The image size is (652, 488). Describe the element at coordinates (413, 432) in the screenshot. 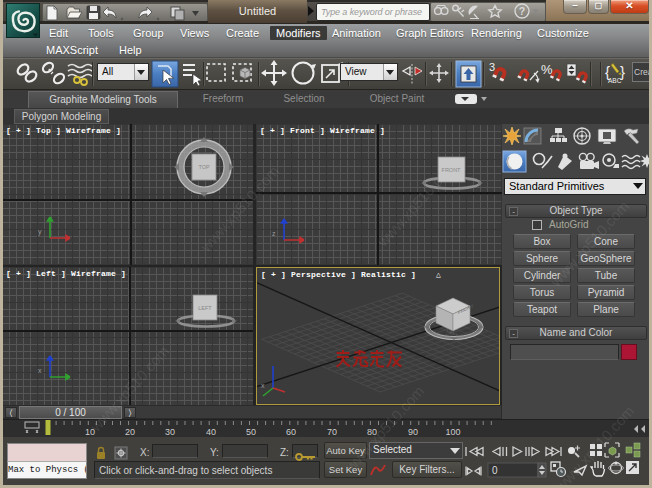

I see `svg-text: 90` at that location.